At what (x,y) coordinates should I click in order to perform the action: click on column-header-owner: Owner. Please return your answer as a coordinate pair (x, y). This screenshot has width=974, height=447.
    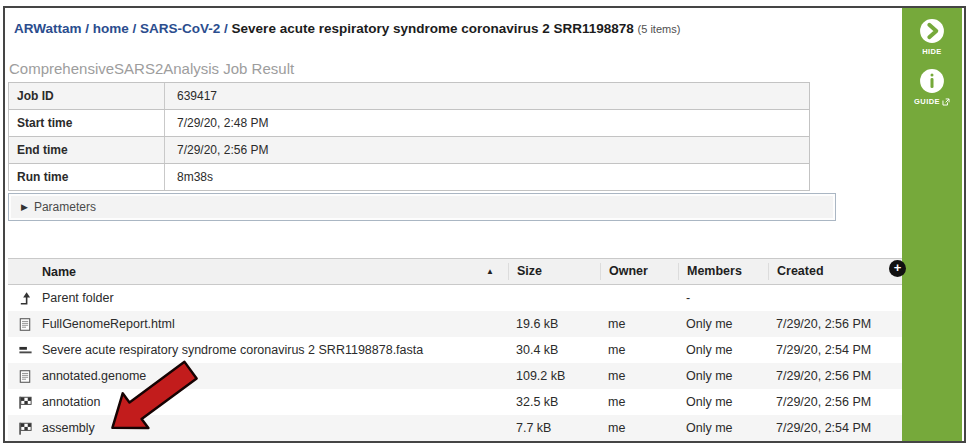
    Looking at the image, I should click on (639, 272).